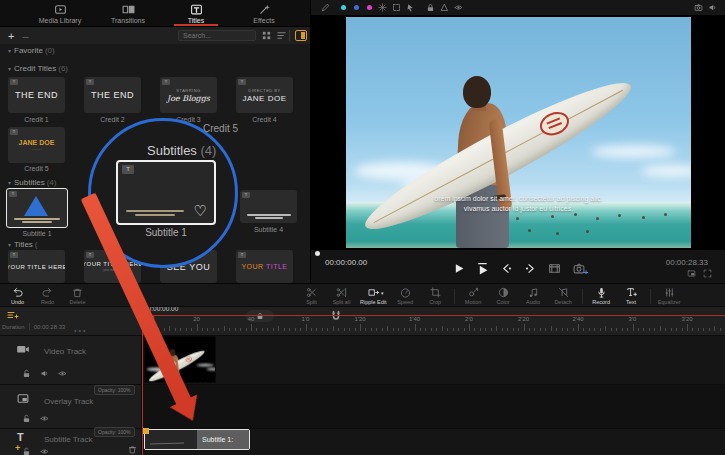  I want to click on equalizer-icon, so click(670, 292).